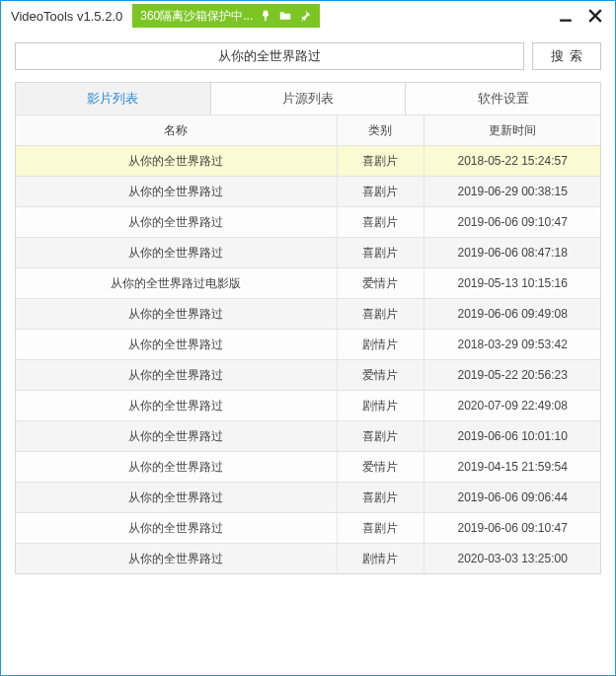 Image resolution: width=616 pixels, height=676 pixels. What do you see at coordinates (595, 16) in the screenshot?
I see `close-button` at bounding box center [595, 16].